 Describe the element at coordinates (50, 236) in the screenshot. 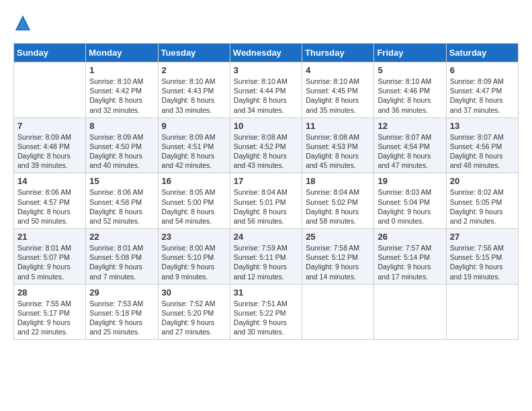

I see `day-number: 21` at that location.